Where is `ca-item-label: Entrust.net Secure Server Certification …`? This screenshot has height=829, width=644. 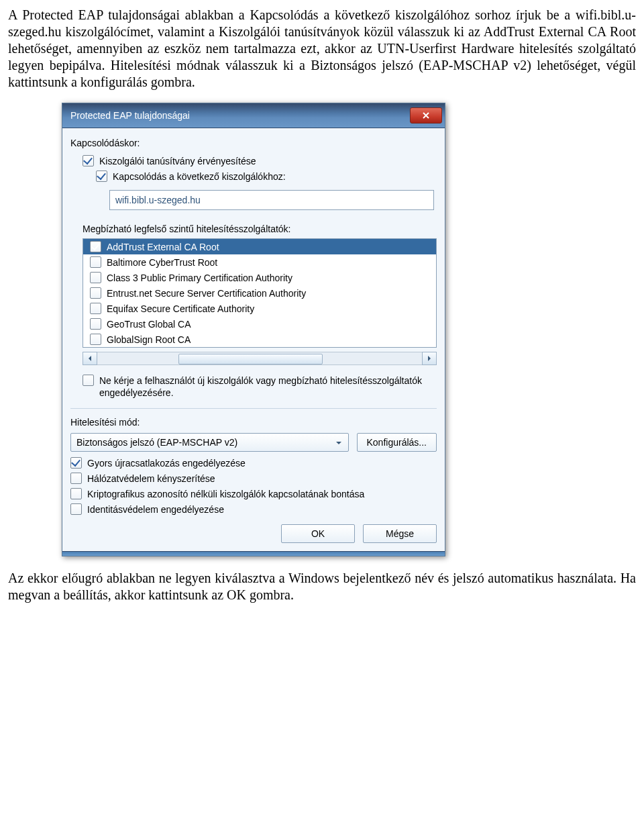 ca-item-label: Entrust.net Secure Server Certification … is located at coordinates (207, 293).